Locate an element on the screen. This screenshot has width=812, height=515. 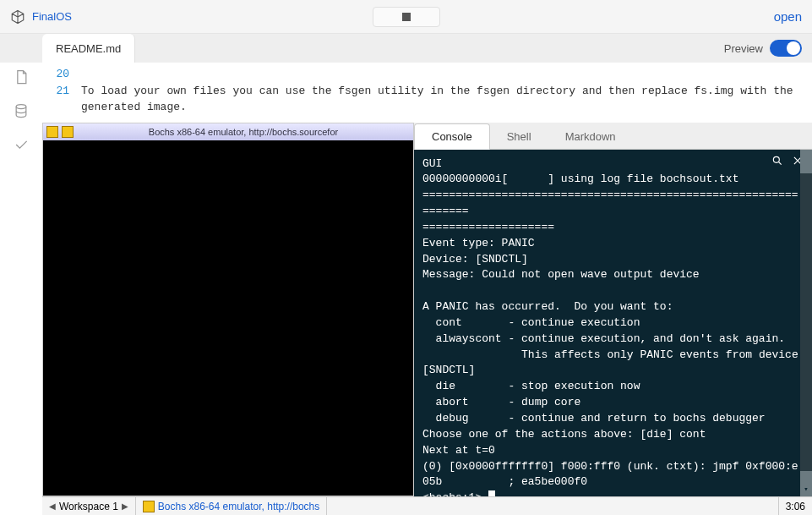
brand: FinalOS is located at coordinates (41, 17).